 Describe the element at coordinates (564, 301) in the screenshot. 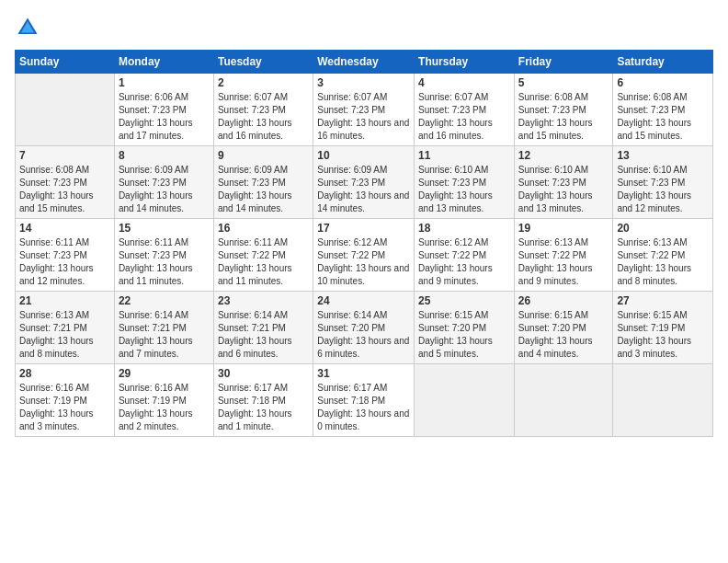

I see `day-number: 26` at that location.